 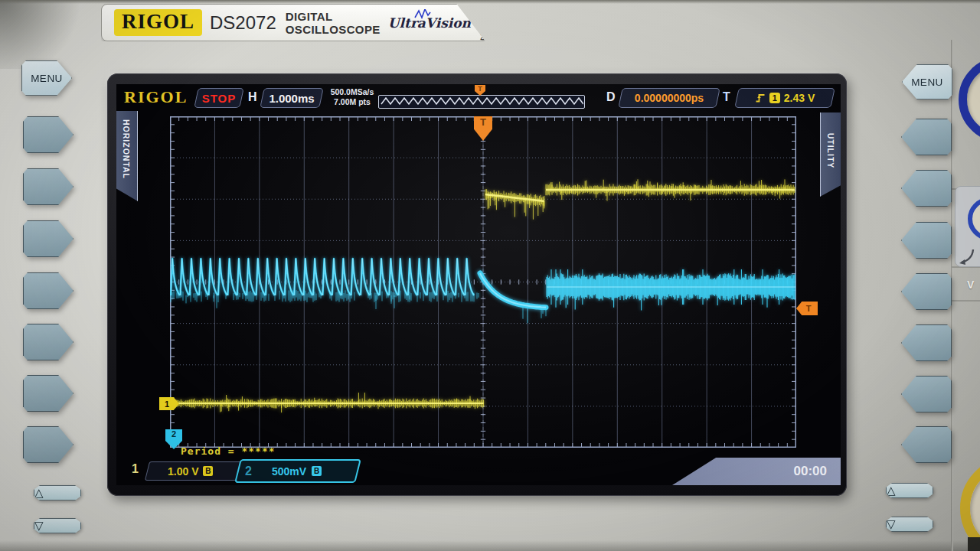 I want to click on model-number: DS2072, so click(x=243, y=23).